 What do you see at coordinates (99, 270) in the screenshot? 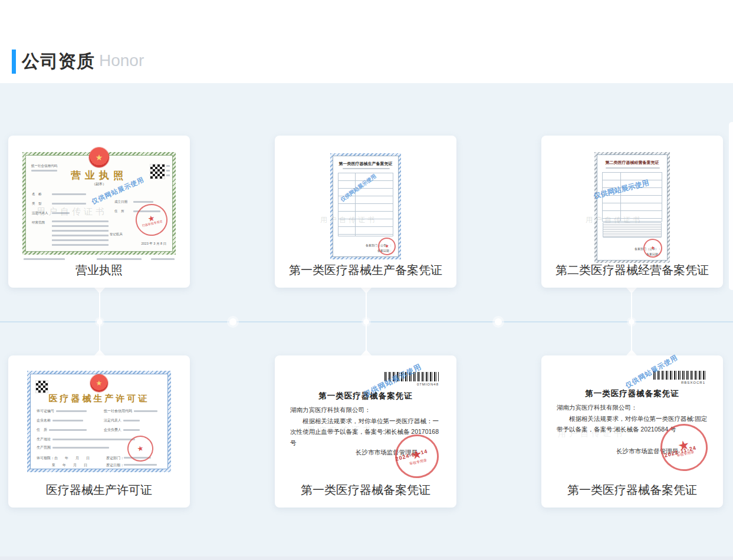
I see `card-label: 营业执照` at bounding box center [99, 270].